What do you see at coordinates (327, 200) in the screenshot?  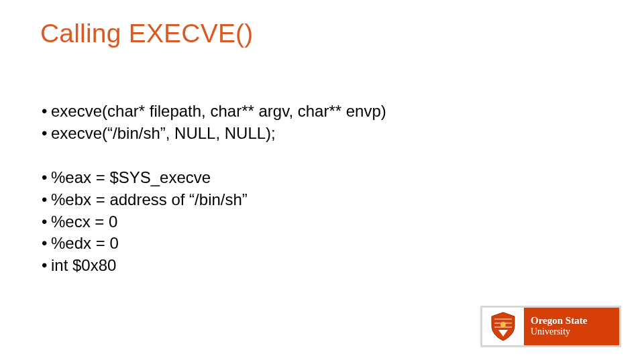 I see `bullet-text: %ebx = address of “/bin/sh”` at bounding box center [327, 200].